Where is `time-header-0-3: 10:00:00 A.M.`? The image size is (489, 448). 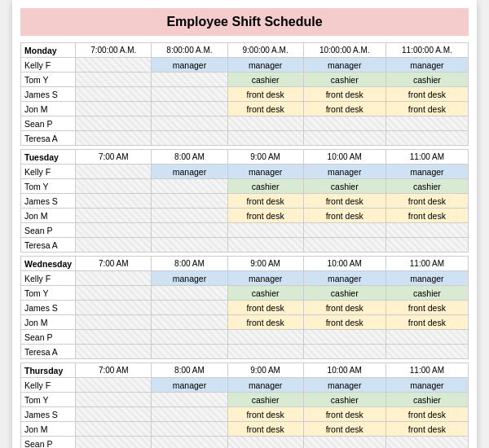
time-header-0-3: 10:00:00 A.M. is located at coordinates (344, 51).